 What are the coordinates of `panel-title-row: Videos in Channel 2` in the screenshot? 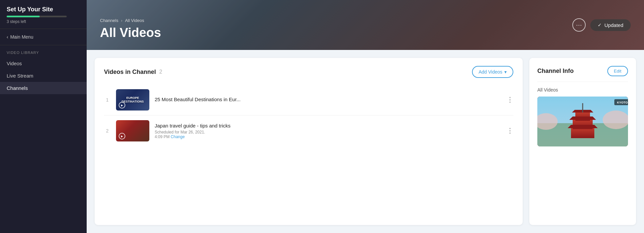 It's located at (133, 72).